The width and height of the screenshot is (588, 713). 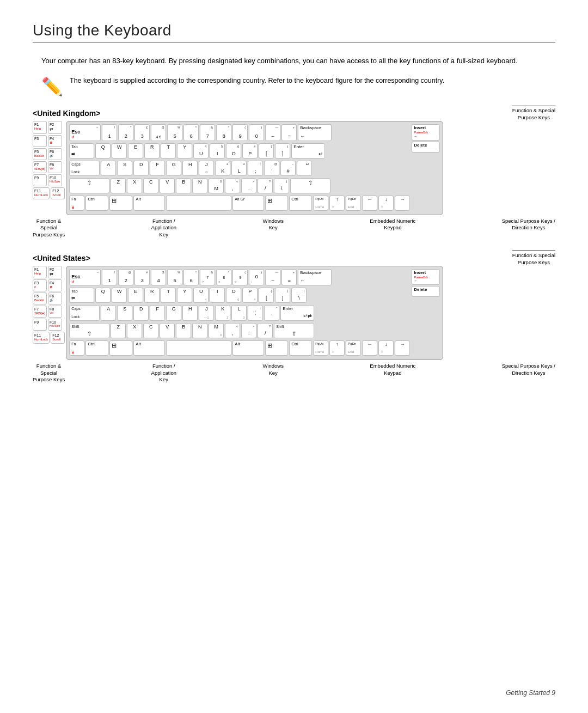 I want to click on uk-key-capslock: Caps Lock, so click(x=84, y=168).